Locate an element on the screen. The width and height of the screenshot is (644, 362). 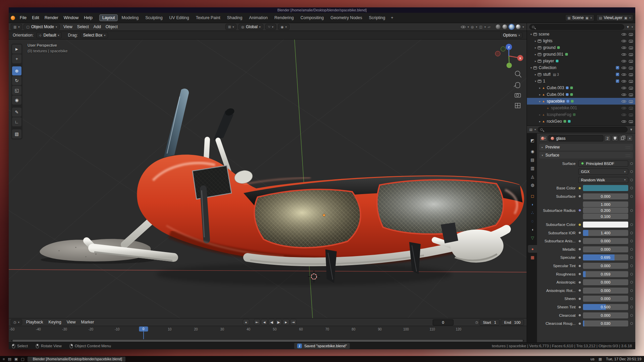
prev-keyframe-button: ◄ is located at coordinates (264, 322).